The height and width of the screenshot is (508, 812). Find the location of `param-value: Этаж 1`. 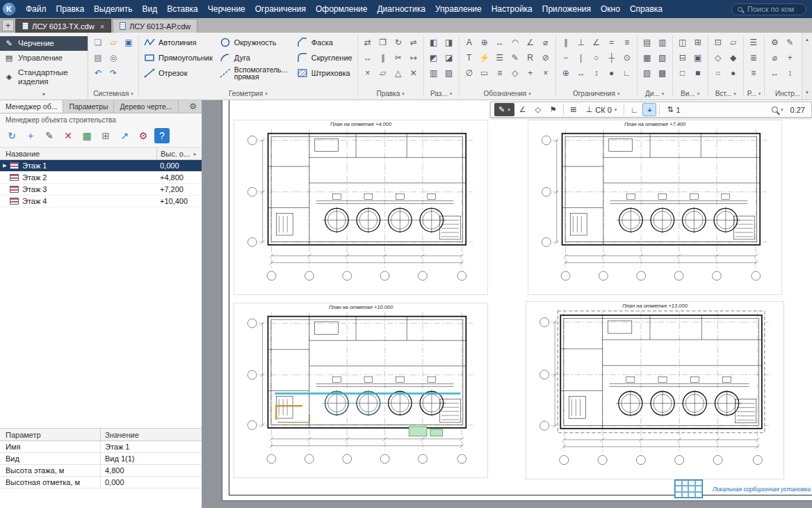

param-value: Этаж 1 is located at coordinates (152, 447).